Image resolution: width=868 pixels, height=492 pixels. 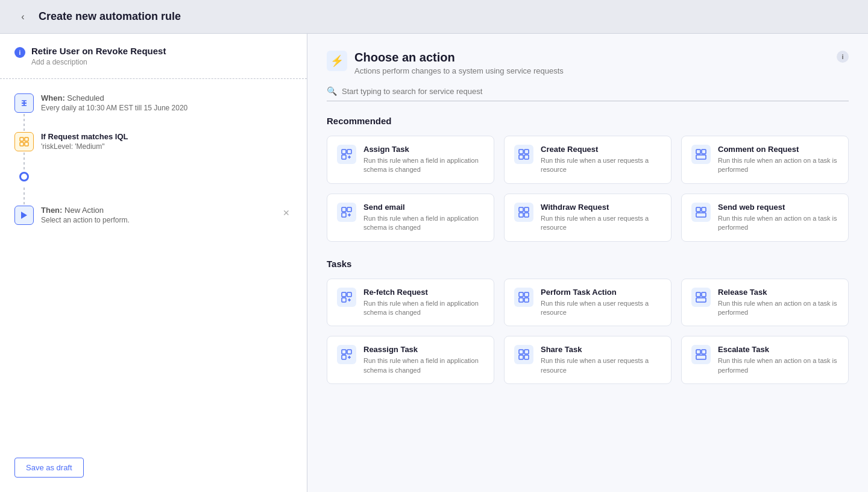 What do you see at coordinates (410, 160) in the screenshot?
I see `action-card-assign-task: Assign Task Run this rule when a field i…` at bounding box center [410, 160].